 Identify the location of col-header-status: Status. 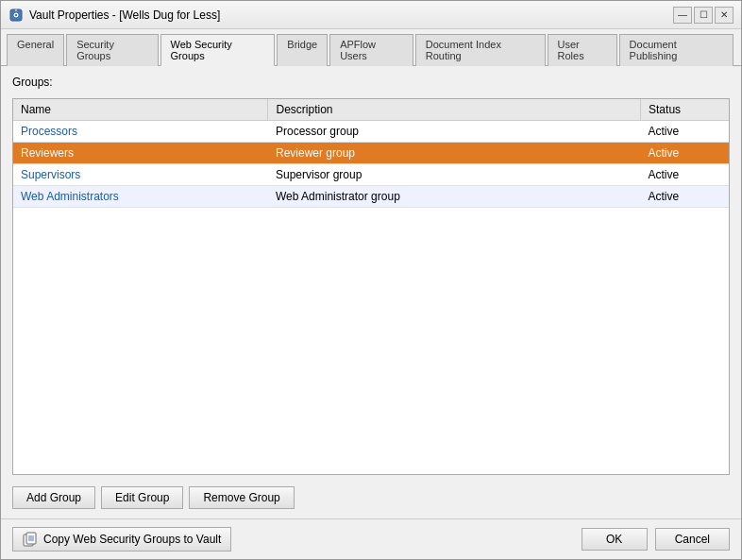
(685, 110).